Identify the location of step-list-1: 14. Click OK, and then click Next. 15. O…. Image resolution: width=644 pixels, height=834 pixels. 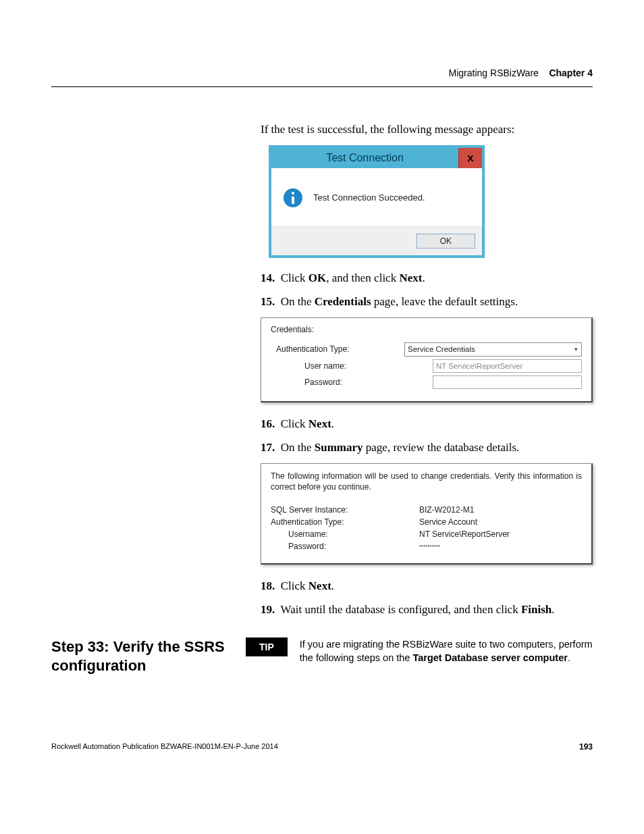
(427, 290).